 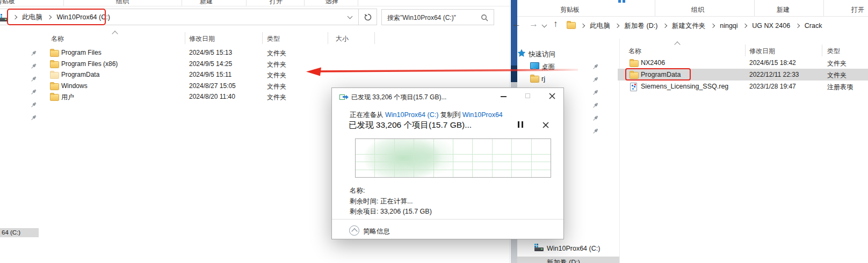 What do you see at coordinates (332, 3) in the screenshot?
I see `ribbon-group-select: 选择` at bounding box center [332, 3].